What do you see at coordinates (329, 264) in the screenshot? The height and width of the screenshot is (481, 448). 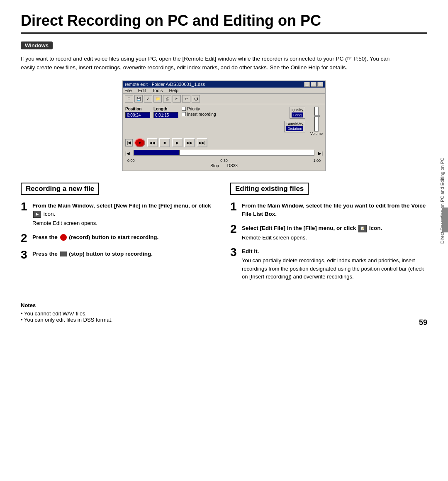 I see `editing-step3: 3 Edit it. You can partially delete reco…` at bounding box center [329, 264].